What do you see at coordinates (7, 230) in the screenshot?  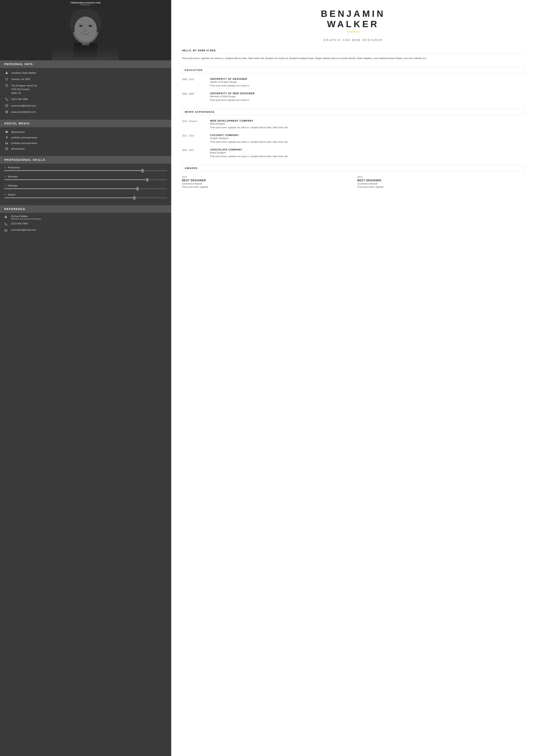 I see `ref-email-icon` at bounding box center [7, 230].